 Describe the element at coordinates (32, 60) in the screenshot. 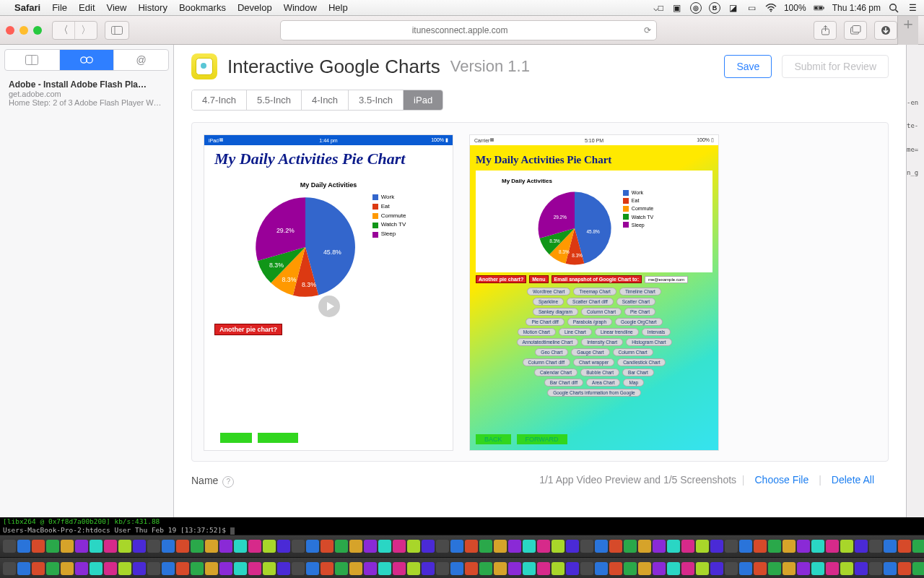

I see `bookmarks-tab` at that location.